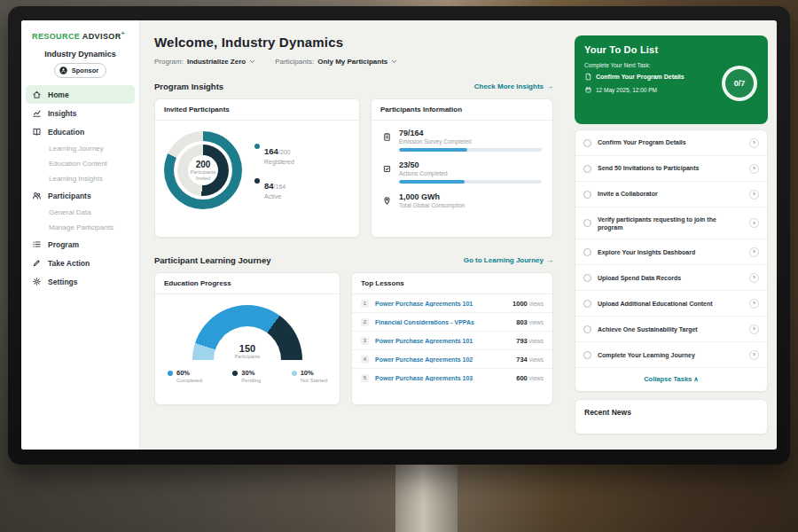  I want to click on task-upload-educational-content: Upload Additional Educational Content ›, so click(671, 303).